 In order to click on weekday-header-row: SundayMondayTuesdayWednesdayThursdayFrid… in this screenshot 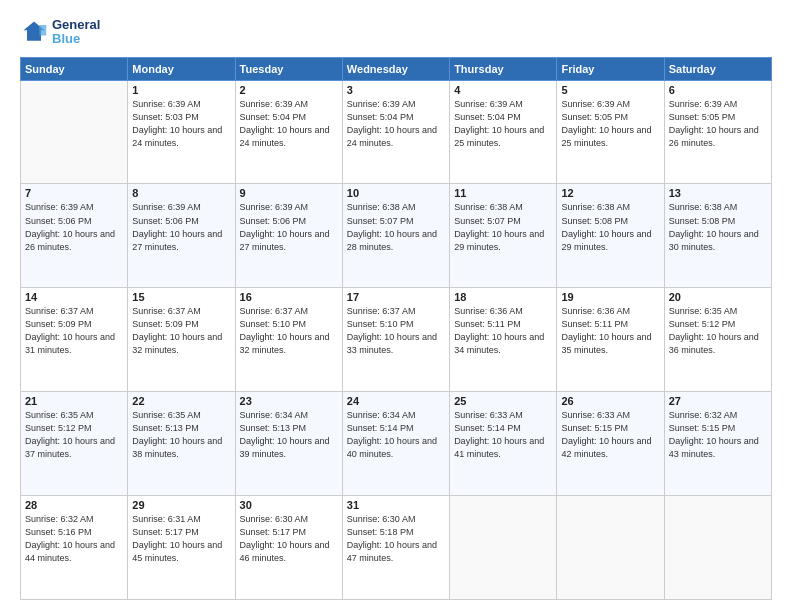, I will do `click(396, 68)`.